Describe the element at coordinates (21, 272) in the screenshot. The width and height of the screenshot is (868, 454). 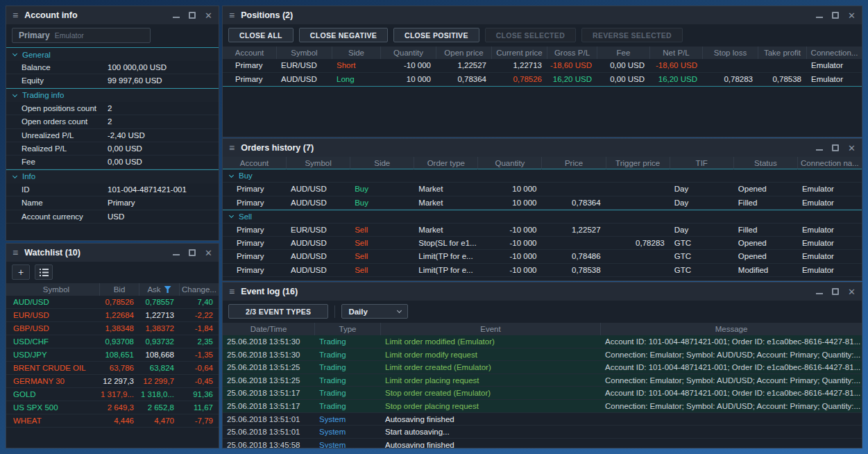
I see `add-symbol-button: +` at that location.